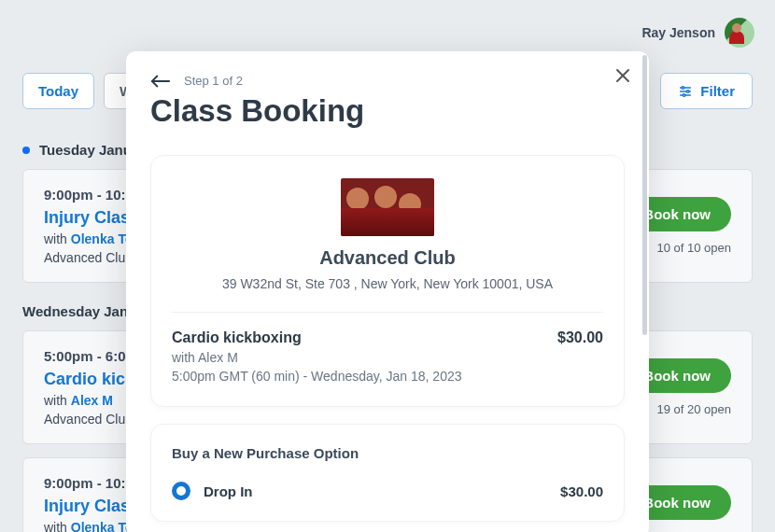 Image resolution: width=775 pixels, height=532 pixels. What do you see at coordinates (388, 111) in the screenshot?
I see `modal-title: Class Booking` at bounding box center [388, 111].